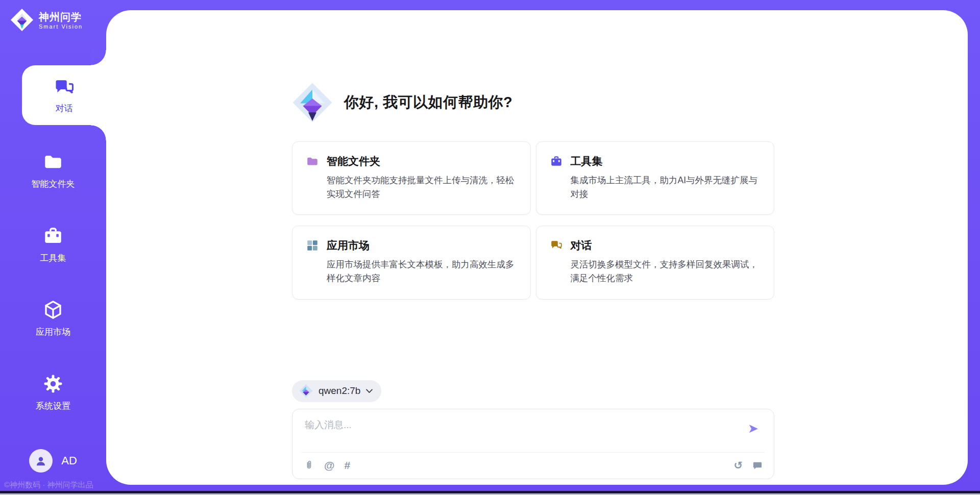  Describe the element at coordinates (41, 461) in the screenshot. I see `avatar` at that location.